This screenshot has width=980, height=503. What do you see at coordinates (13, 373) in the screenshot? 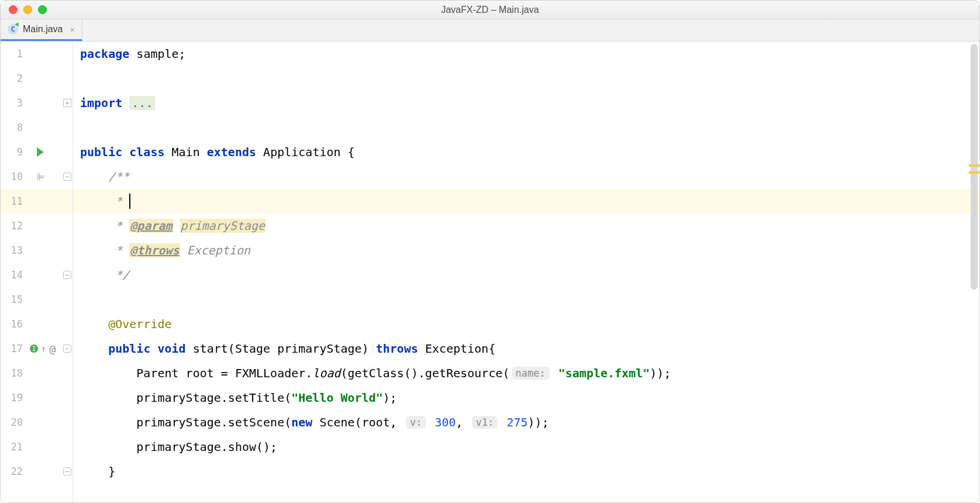
I see `line-number: 18` at bounding box center [13, 373].